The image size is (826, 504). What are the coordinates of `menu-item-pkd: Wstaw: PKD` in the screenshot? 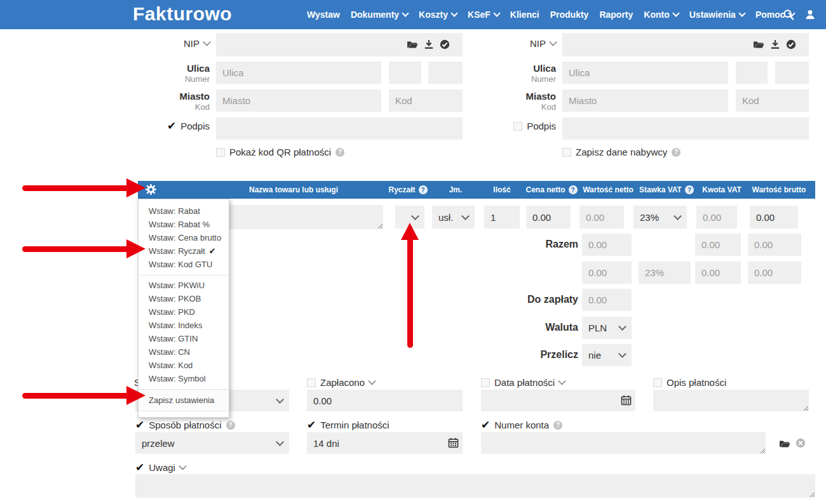 It's located at (184, 312).